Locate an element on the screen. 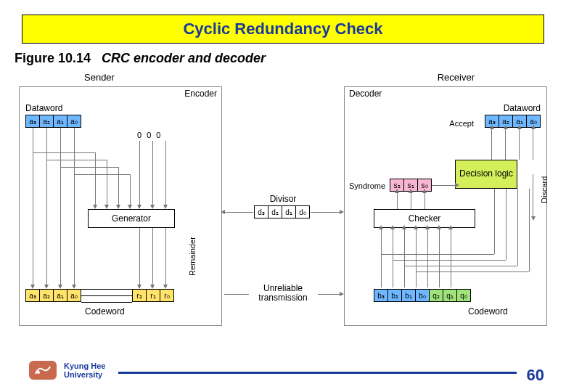  cw-a2: a₂ is located at coordinates (46, 295).